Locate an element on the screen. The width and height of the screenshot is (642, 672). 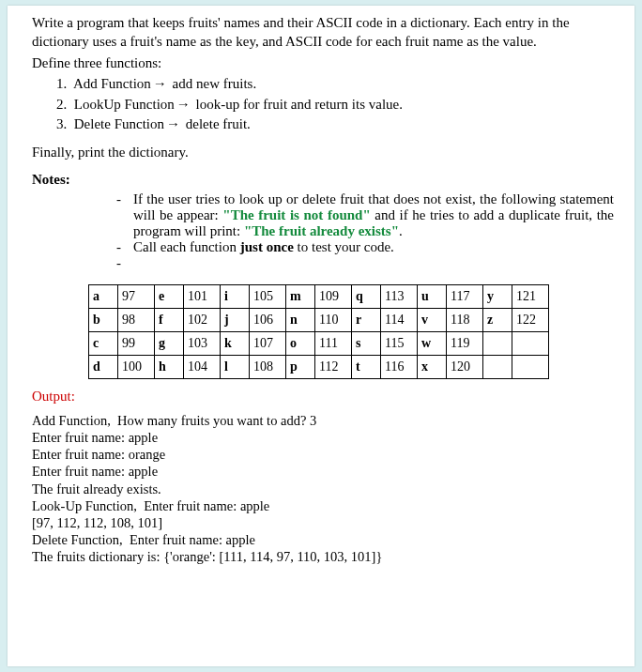
func2-name: LookUp Function is located at coordinates (124, 104).